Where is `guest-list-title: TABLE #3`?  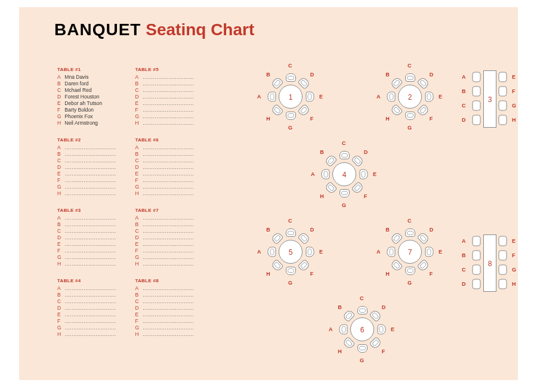 guest-list-title: TABLE #3 is located at coordinates (95, 210).